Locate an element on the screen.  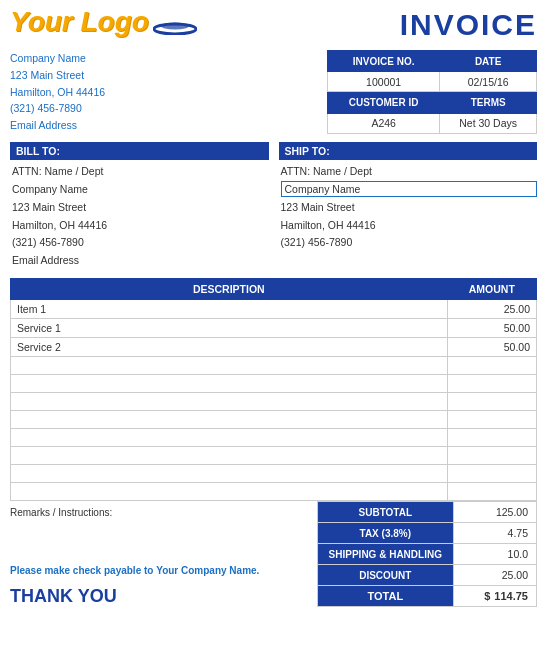
terms-label: TERMS is located at coordinates (488, 102).